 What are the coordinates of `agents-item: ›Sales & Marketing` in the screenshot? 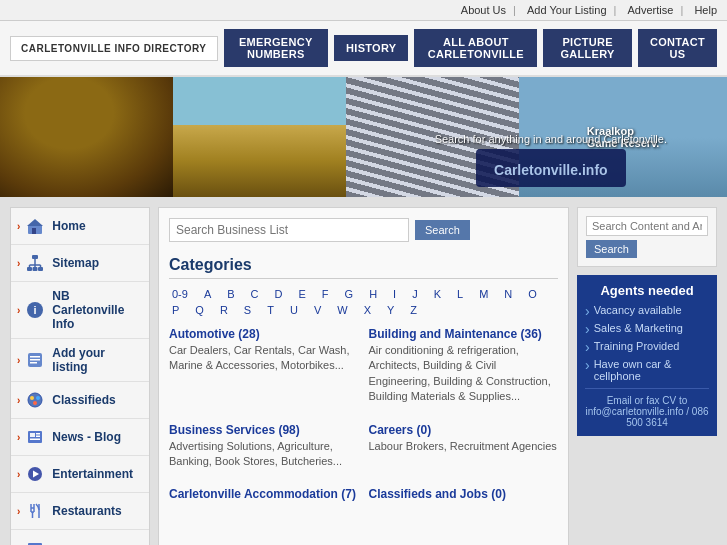 It's located at (647, 329).